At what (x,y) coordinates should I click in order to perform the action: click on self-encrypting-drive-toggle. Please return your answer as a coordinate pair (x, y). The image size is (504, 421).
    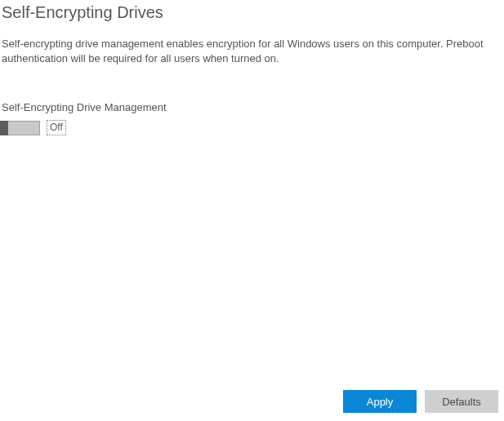
    Looking at the image, I should click on (20, 128).